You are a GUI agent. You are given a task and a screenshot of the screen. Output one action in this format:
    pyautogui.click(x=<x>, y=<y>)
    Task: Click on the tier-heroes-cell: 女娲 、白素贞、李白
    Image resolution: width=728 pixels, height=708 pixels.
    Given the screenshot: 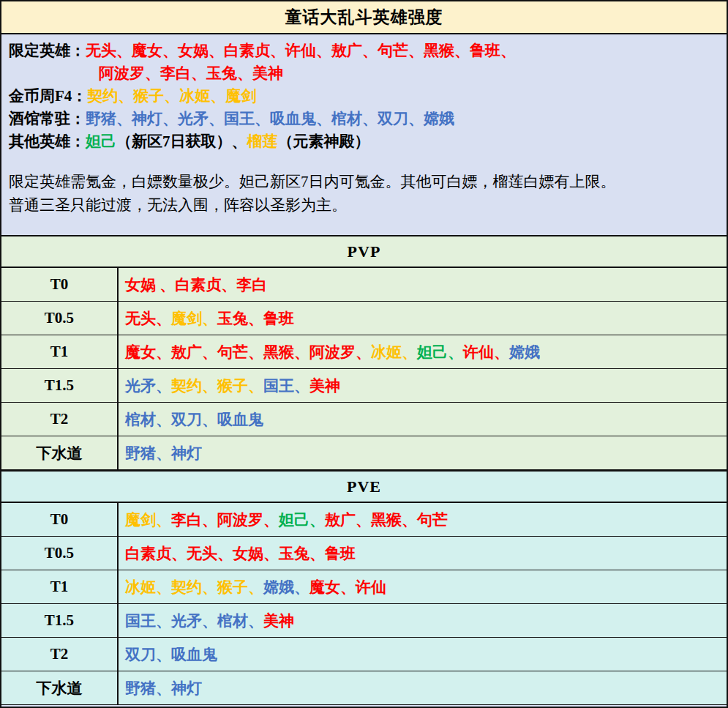 What is the action you would take?
    pyautogui.click(x=423, y=284)
    